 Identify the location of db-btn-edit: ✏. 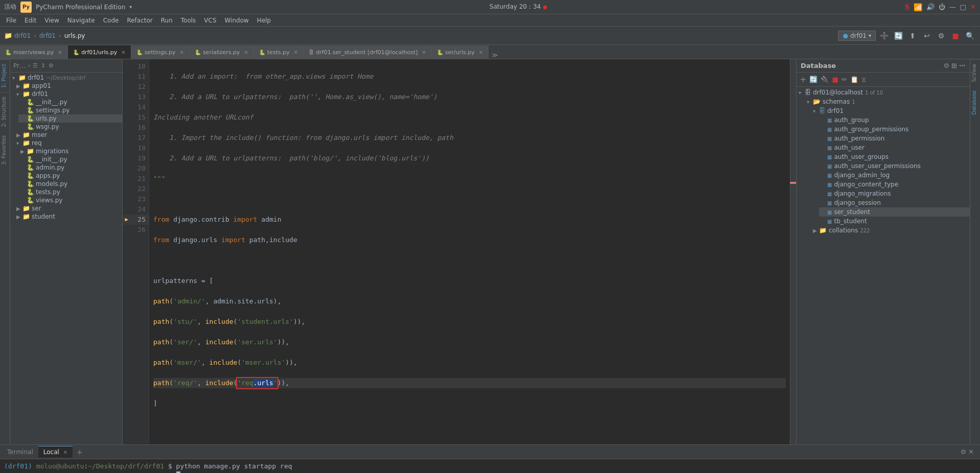
(844, 80).